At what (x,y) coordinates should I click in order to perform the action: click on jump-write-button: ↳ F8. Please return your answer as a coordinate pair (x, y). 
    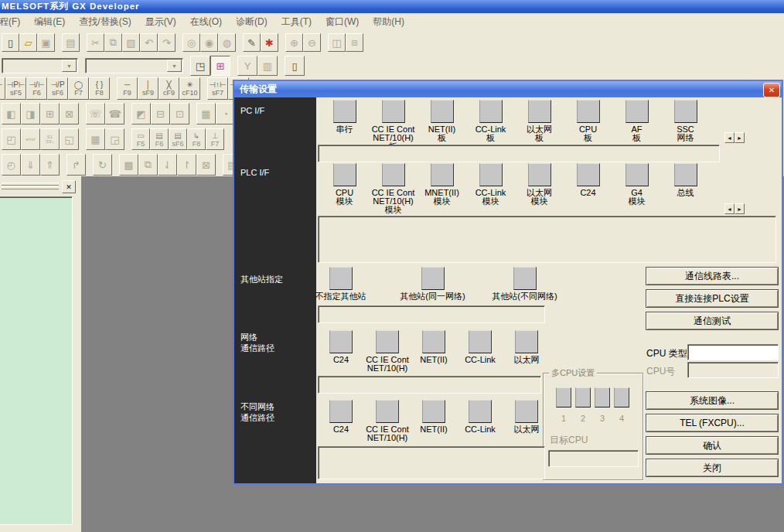
    Looking at the image, I should click on (196, 139).